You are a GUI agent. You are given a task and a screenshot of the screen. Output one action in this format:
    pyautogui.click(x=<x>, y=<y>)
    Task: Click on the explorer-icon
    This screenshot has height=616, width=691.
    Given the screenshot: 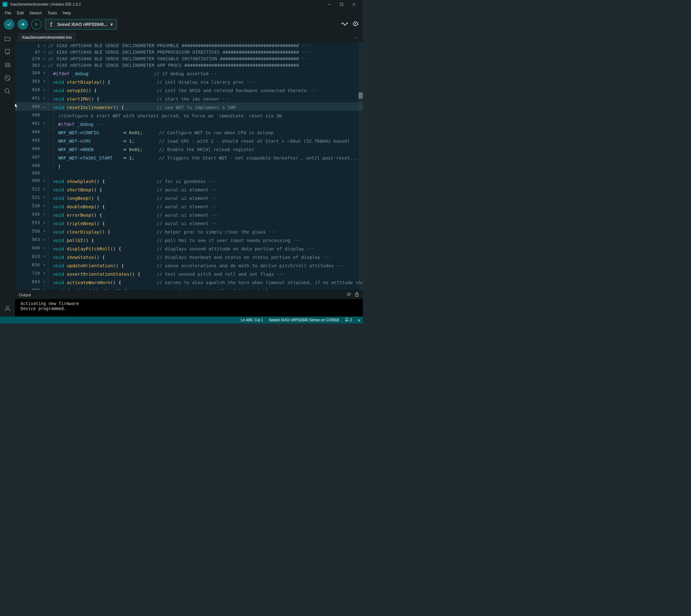 What is the action you would take?
    pyautogui.click(x=7, y=39)
    